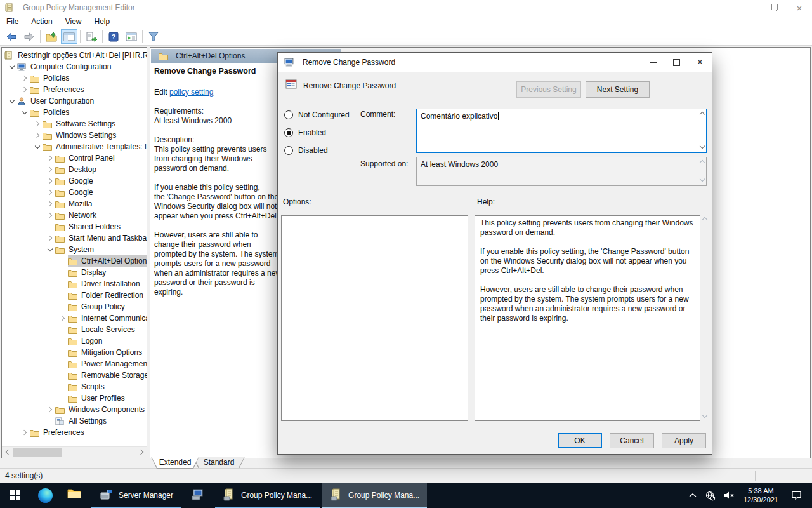 This screenshot has height=508, width=812. I want to click on edge-taskbar-button, so click(45, 495).